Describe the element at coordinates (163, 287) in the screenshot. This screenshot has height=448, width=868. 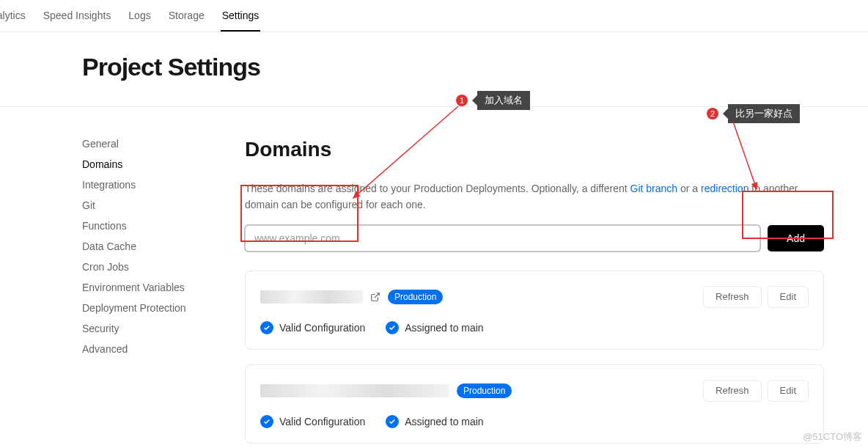
I see `sidebar-item-env-vars: Environment Variables` at that location.